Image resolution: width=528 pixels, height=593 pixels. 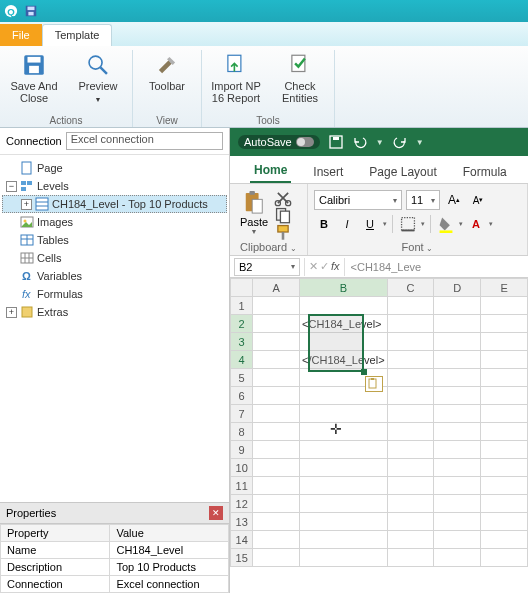 What do you see at coordinates (364, 372) in the screenshot?
I see `fill-handle` at bounding box center [364, 372].